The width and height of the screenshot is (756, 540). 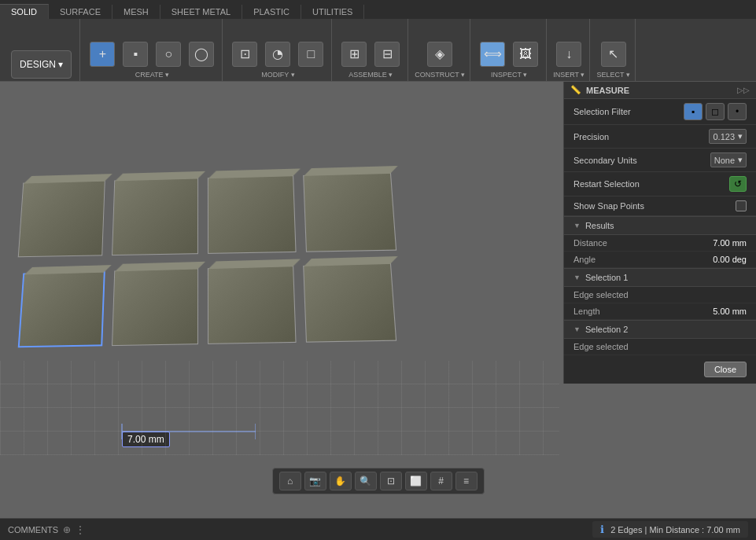 What do you see at coordinates (670, 530) in the screenshot?
I see `status-info-bar: ℹ 2 Edges | Min Distance : 7.00 mm` at bounding box center [670, 530].